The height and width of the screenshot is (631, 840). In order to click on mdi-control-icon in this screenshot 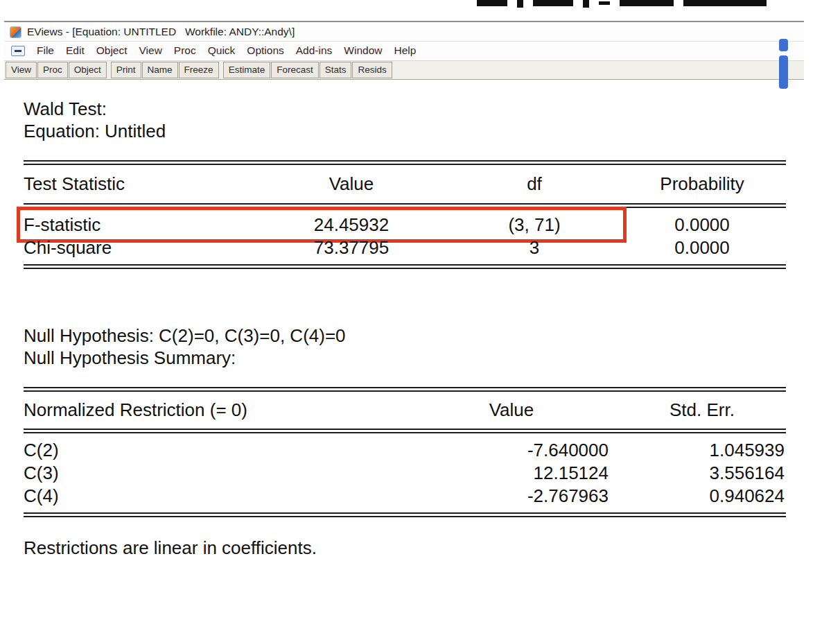, I will do `click(18, 51)`.